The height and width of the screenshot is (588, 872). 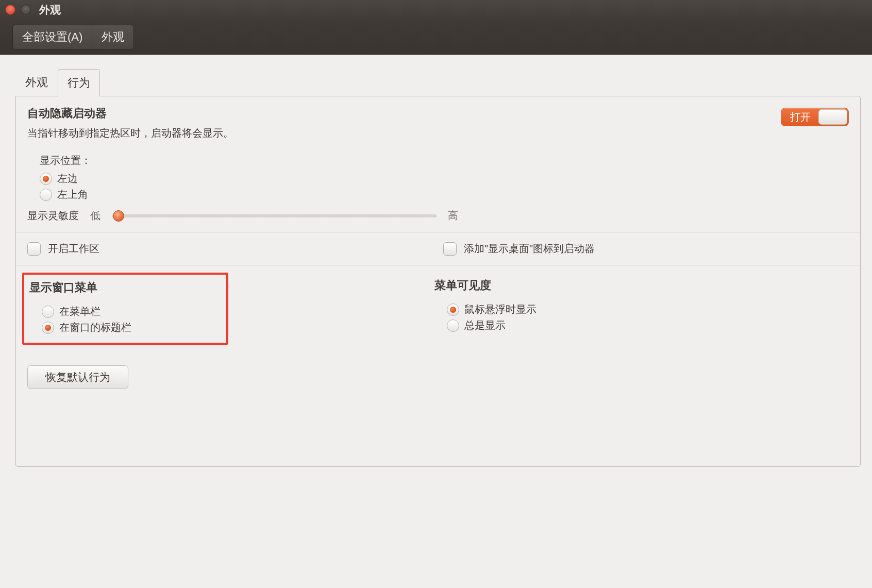 What do you see at coordinates (444, 195) in the screenshot?
I see `reveal-location-top-left: 左上角` at bounding box center [444, 195].